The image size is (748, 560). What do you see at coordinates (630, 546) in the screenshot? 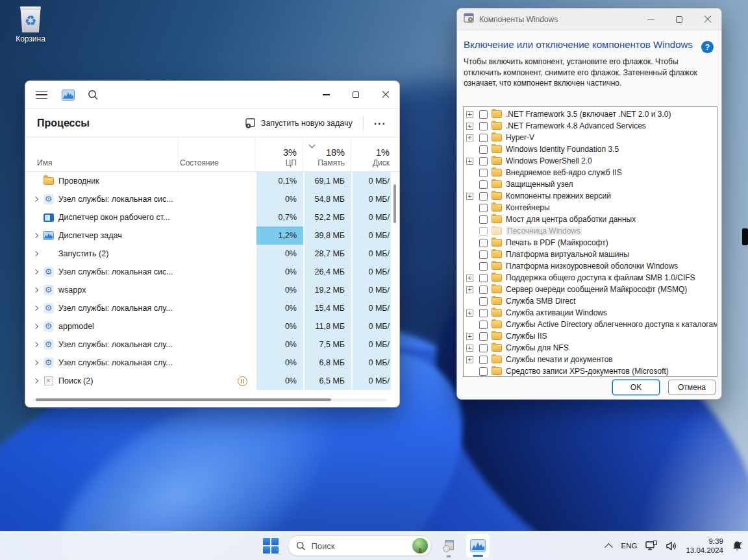
I see `language-indicator: ENG` at bounding box center [630, 546].